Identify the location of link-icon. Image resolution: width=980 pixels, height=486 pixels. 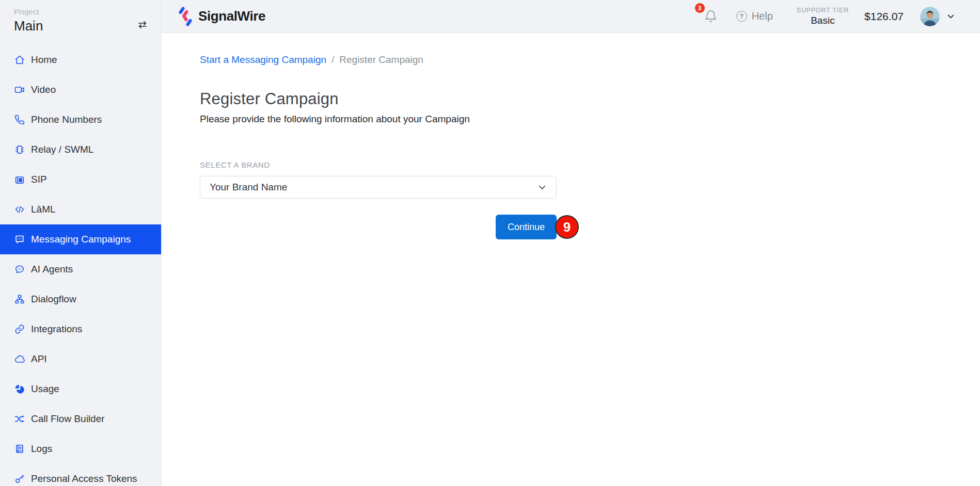
(20, 329).